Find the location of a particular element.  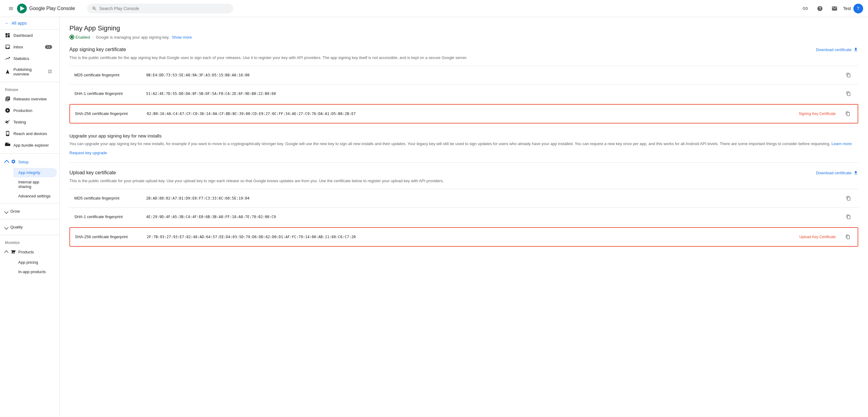

upload-sha256-row: SHA-256 certificate fingerprint 2F:7B:93… is located at coordinates (464, 237).